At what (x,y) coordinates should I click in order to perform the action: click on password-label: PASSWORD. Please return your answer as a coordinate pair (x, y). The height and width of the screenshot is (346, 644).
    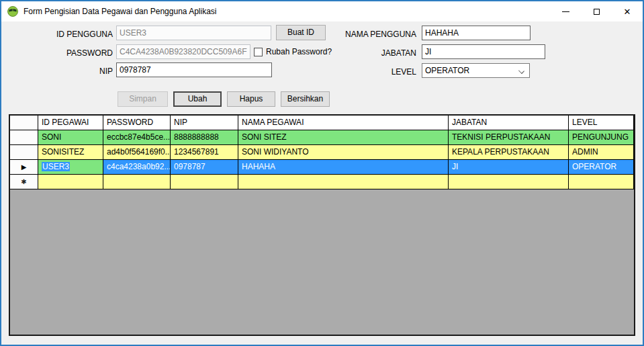
    Looking at the image, I should click on (71, 53).